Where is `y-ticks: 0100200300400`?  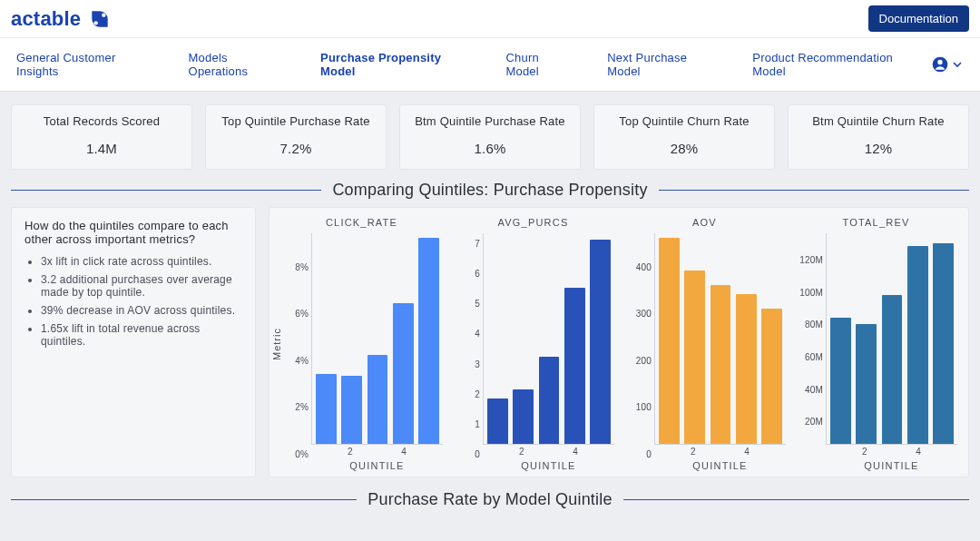 y-ticks: 0100200300400 is located at coordinates (640, 339).